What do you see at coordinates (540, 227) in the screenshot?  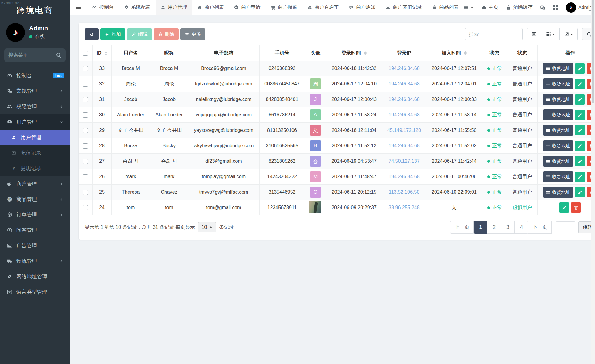 I see `next-page-button: 下一页` at bounding box center [540, 227].